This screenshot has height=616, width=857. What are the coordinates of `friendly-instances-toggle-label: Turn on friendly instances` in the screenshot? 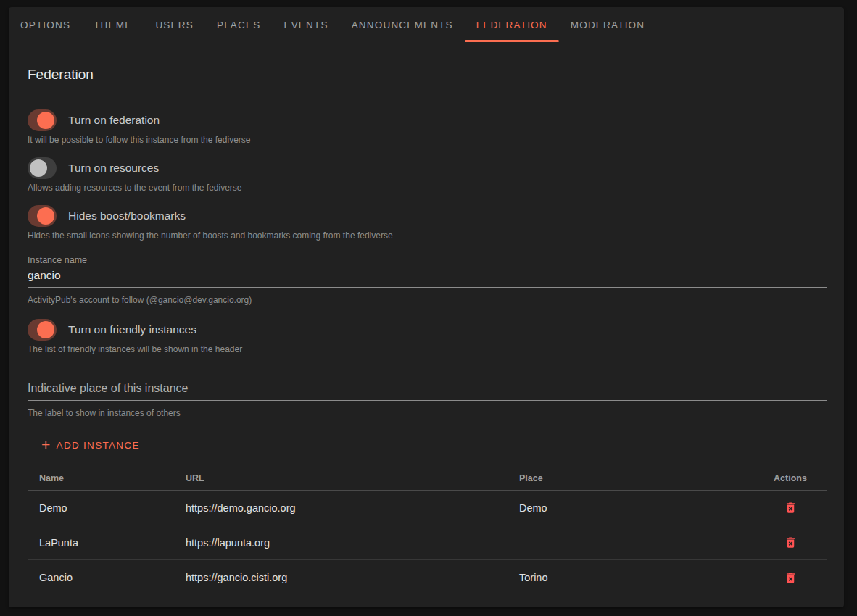 It's located at (132, 330).